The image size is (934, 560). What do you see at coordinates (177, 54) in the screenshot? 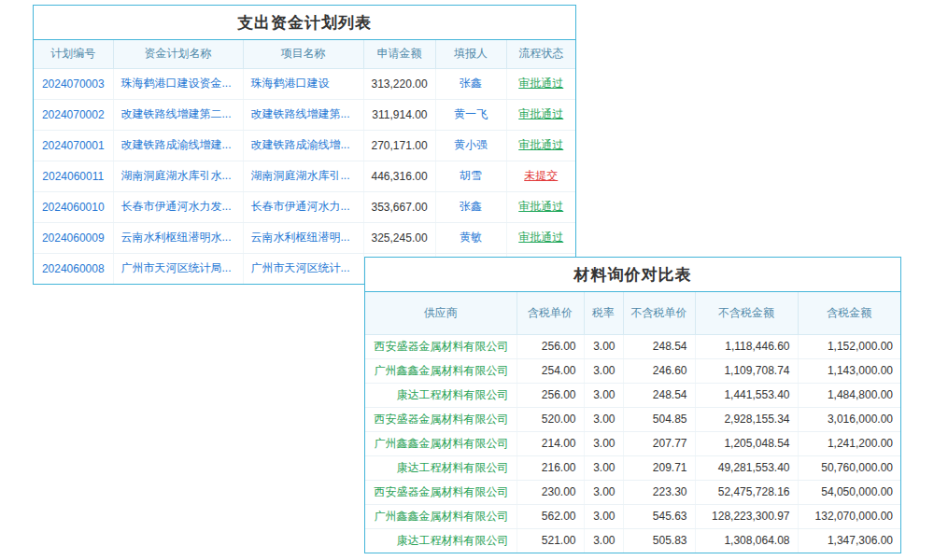
I see `plan-name-link-header: 资金计划名称` at bounding box center [177, 54].